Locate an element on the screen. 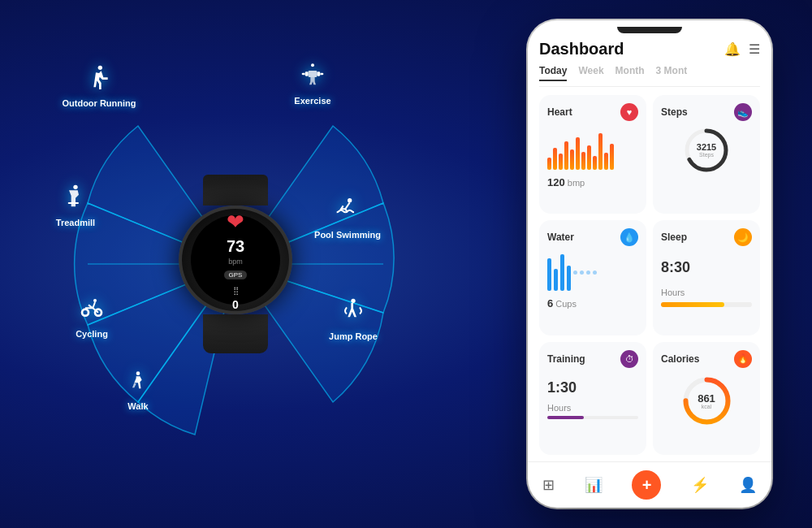 The height and width of the screenshot is (528, 812). activity-outdoor-running: Outdoor Running is located at coordinates (99, 86).